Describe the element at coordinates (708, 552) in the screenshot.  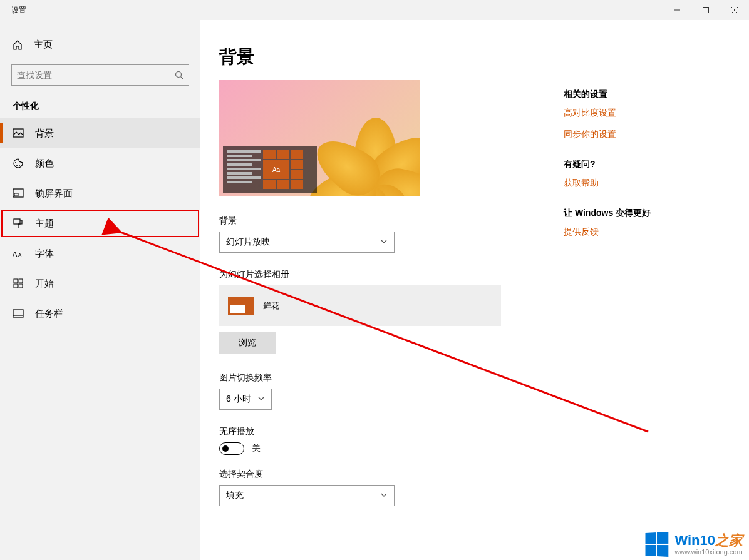
I see `watermark-url: www.win10xitong.com` at that location.